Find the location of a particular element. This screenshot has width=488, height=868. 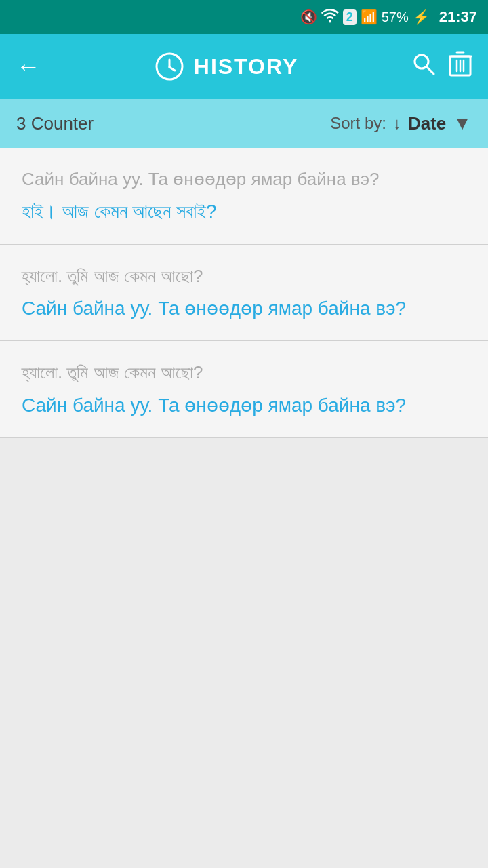

sort-by-label: Sort by: is located at coordinates (358, 123).